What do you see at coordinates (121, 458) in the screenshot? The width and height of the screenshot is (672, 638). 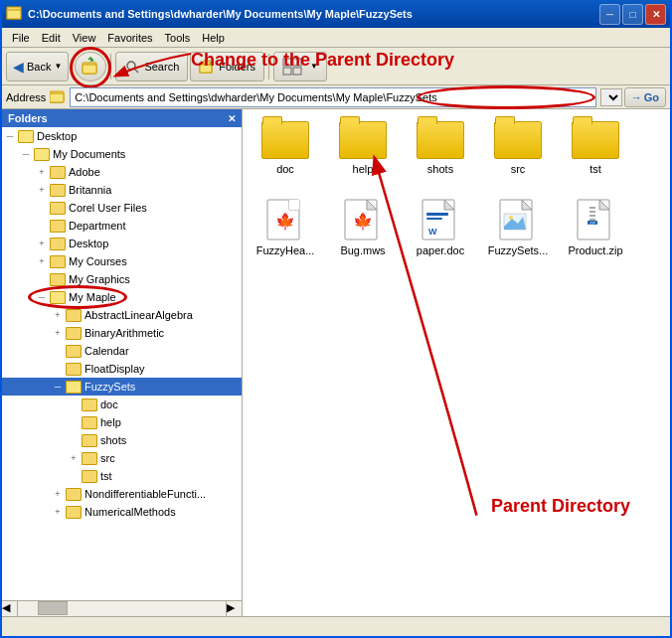 I see `sidebar-item-src: + src` at bounding box center [121, 458].